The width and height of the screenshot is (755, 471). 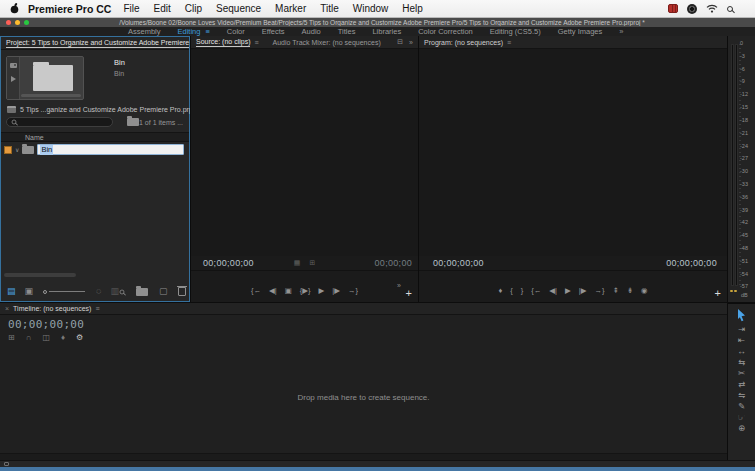 What do you see at coordinates (182, 292) in the screenshot?
I see `clear-button` at bounding box center [182, 292].